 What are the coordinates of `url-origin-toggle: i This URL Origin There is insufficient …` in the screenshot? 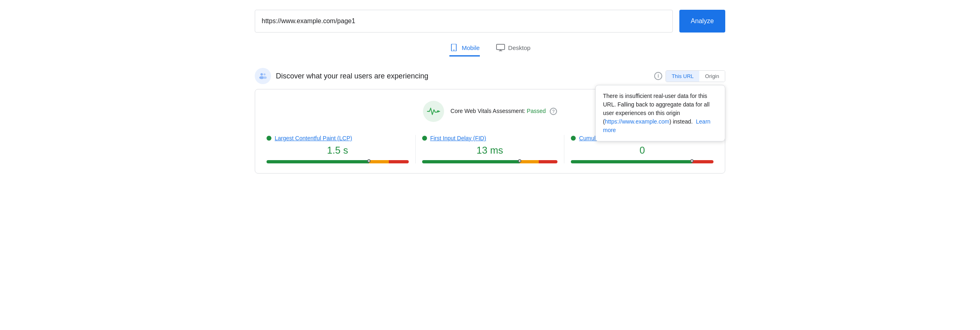 It's located at (690, 76).